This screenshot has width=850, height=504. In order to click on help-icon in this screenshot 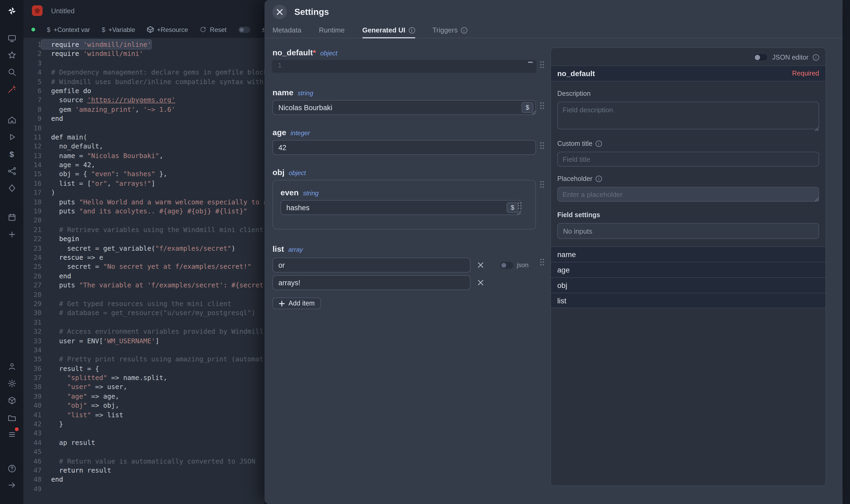, I will do `click(12, 468)`.